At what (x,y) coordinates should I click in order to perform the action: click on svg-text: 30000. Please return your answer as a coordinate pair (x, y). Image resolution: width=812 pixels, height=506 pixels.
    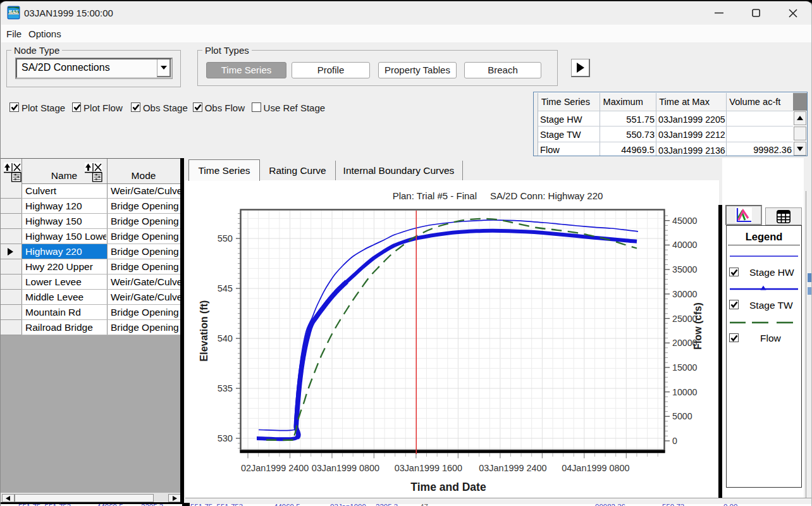
    Looking at the image, I should click on (685, 294).